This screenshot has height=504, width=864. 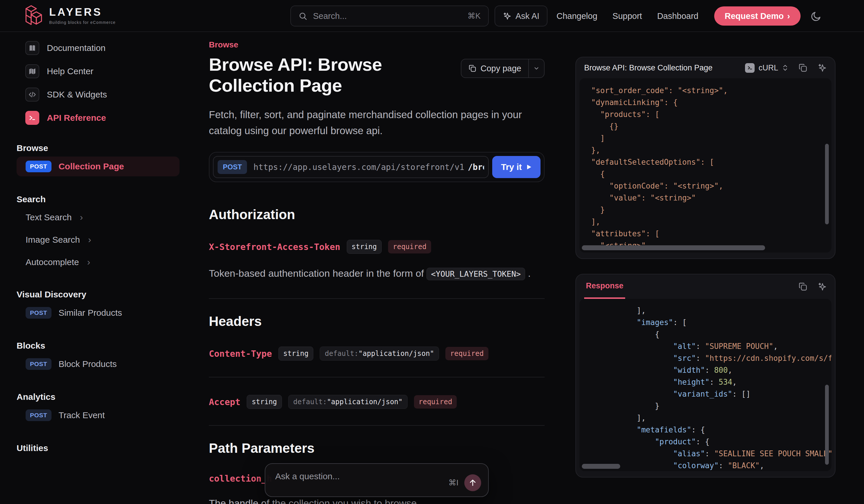 I want to click on nav-link-support: Support, so click(x=627, y=16).